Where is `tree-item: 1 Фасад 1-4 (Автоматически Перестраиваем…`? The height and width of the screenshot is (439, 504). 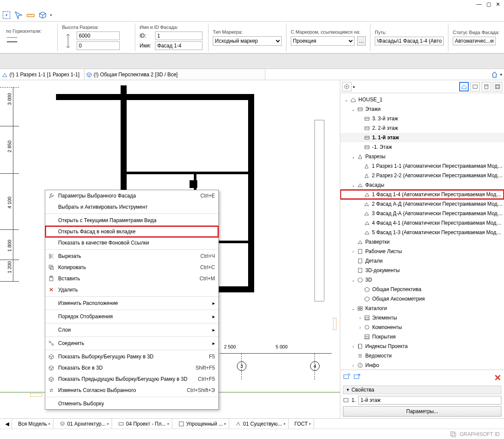
tree-item: 1 Фасад 1-4 (Автоматически Перестраиваем… is located at coordinates (422, 194).